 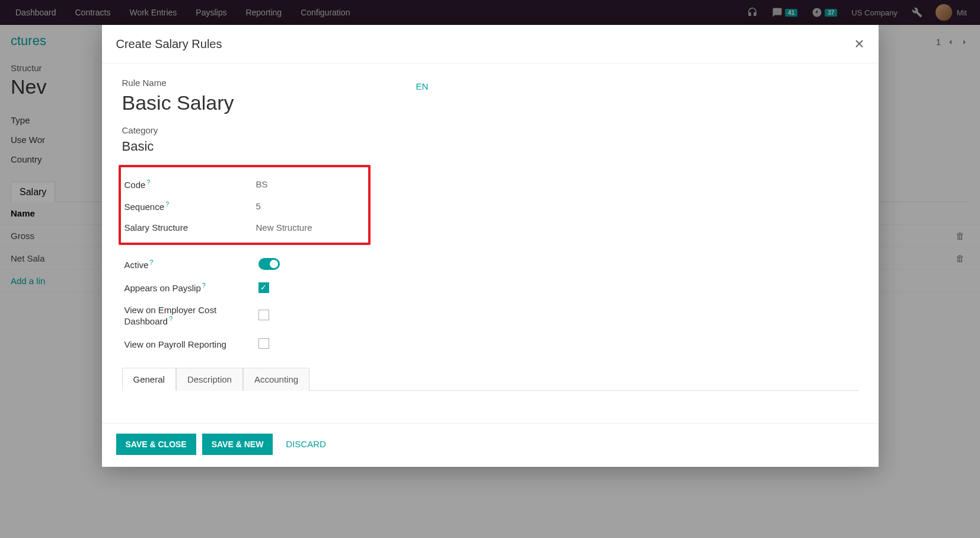 What do you see at coordinates (170, 44) in the screenshot?
I see `modal-title: Create Salary Rules` at bounding box center [170, 44].